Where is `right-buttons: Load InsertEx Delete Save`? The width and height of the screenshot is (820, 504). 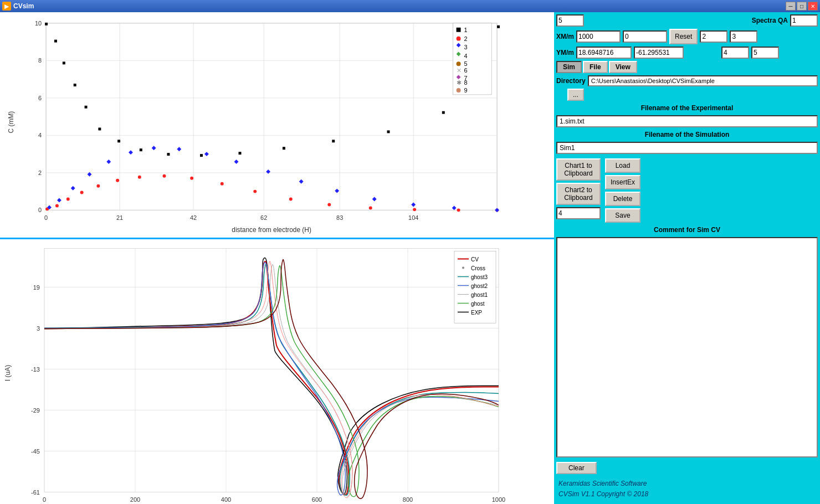 right-buttons: Load InsertEx Delete Save is located at coordinates (623, 191).